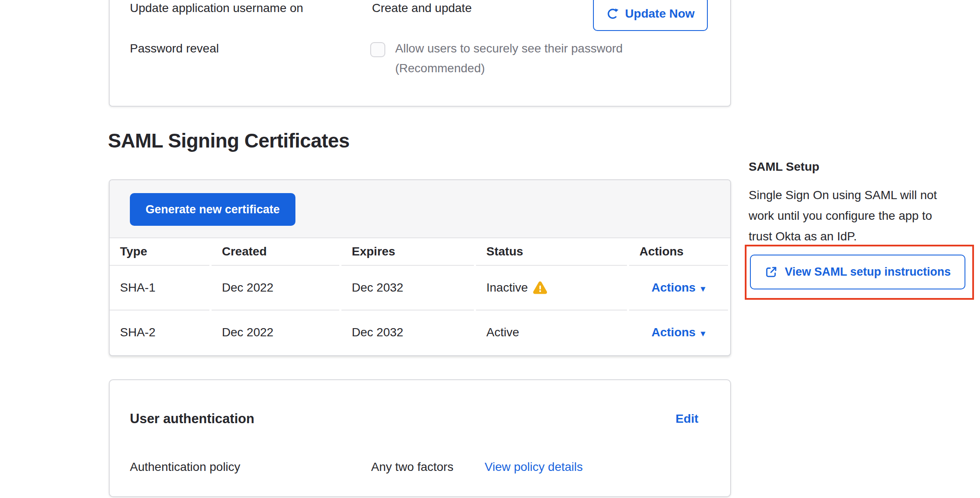 This screenshot has width=980, height=498. I want to click on column-header-status: Status, so click(551, 252).